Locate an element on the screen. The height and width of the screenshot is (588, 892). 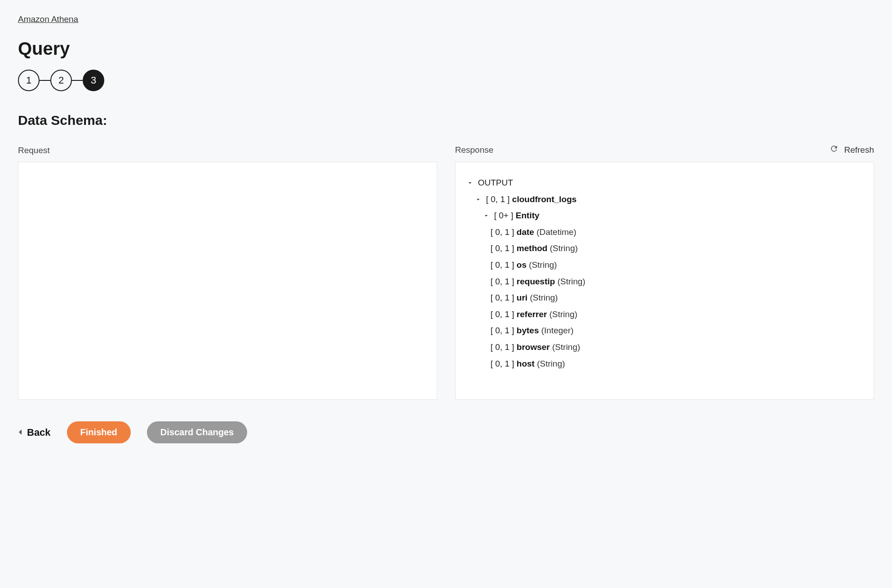
tree-node-cloudfront-logs: [ 0, 1 ] cloudfront_logs is located at coordinates (669, 199).